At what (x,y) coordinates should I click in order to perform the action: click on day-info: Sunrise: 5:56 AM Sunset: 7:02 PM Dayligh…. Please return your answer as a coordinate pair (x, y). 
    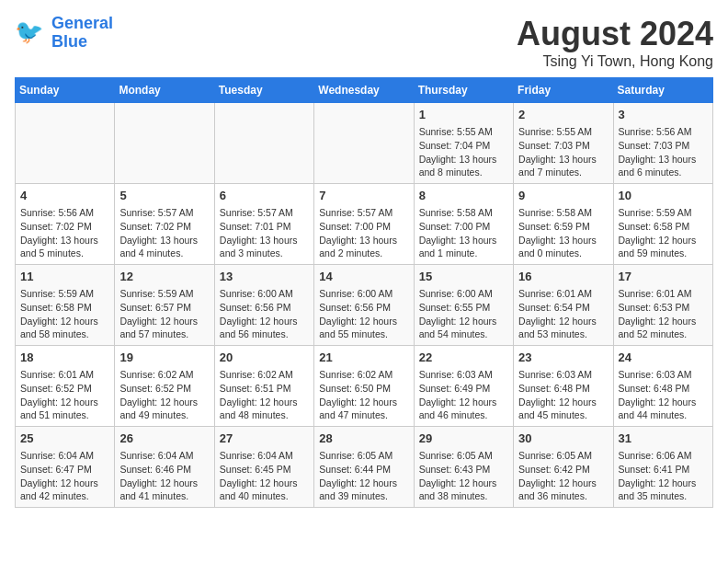
    Looking at the image, I should click on (64, 234).